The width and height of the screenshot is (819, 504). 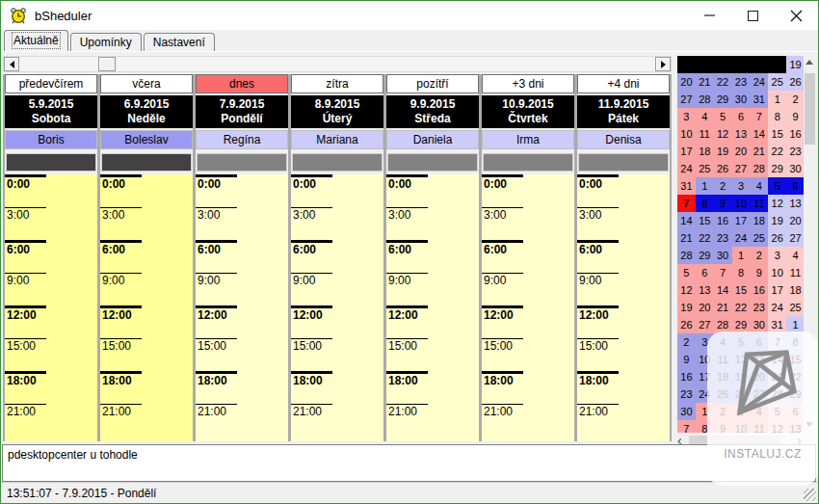 I want to click on calendar-day: 18, so click(x=705, y=151).